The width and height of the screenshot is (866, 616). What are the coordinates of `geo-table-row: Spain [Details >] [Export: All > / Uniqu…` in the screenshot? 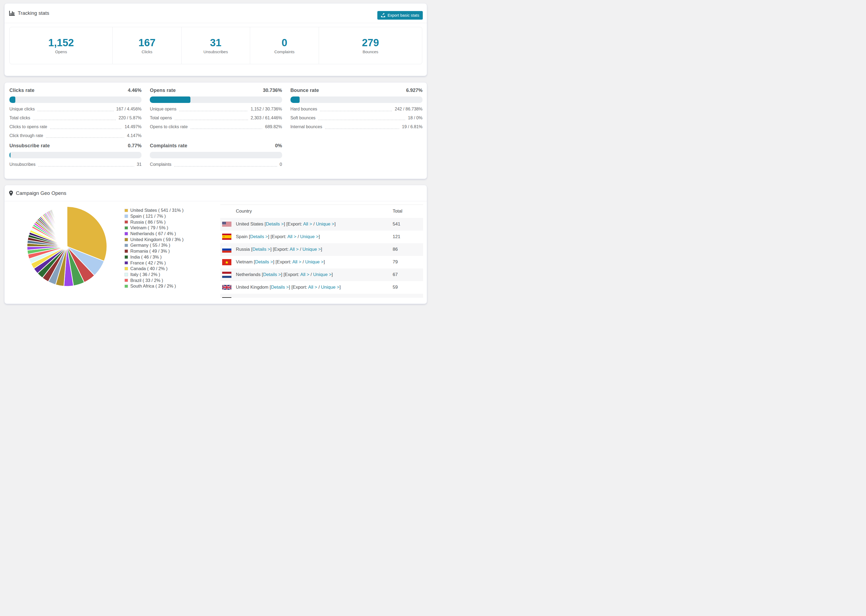 It's located at (322, 237).